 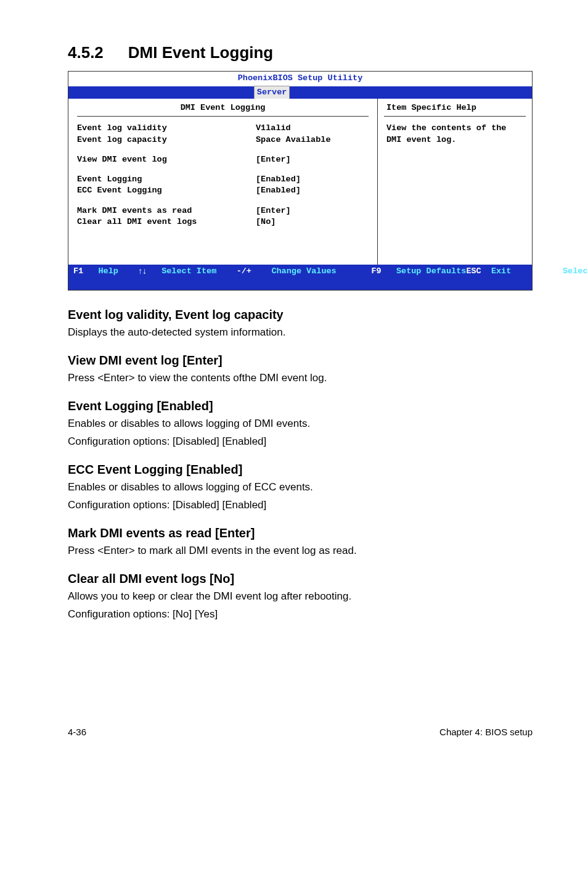 What do you see at coordinates (312, 128) in the screenshot?
I see `bios-value: V1lalid` at bounding box center [312, 128].